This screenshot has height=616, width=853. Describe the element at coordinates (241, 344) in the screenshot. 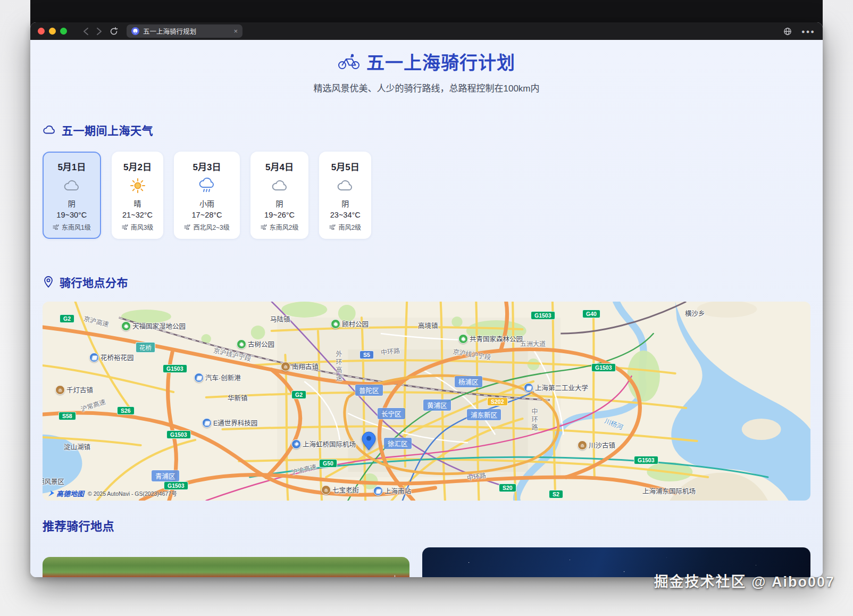

I see `tree-poi-icon: ♣` at that location.